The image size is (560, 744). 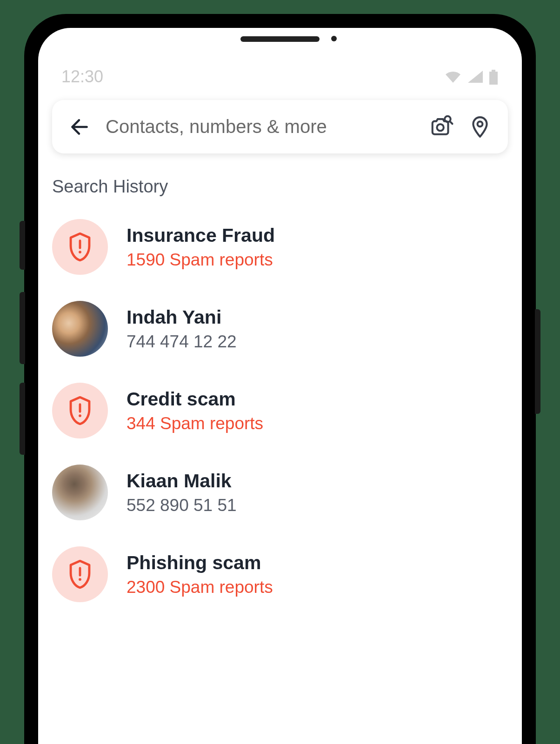 I want to click on list-item: Credit scam 344 Spam reports, so click(x=280, y=411).